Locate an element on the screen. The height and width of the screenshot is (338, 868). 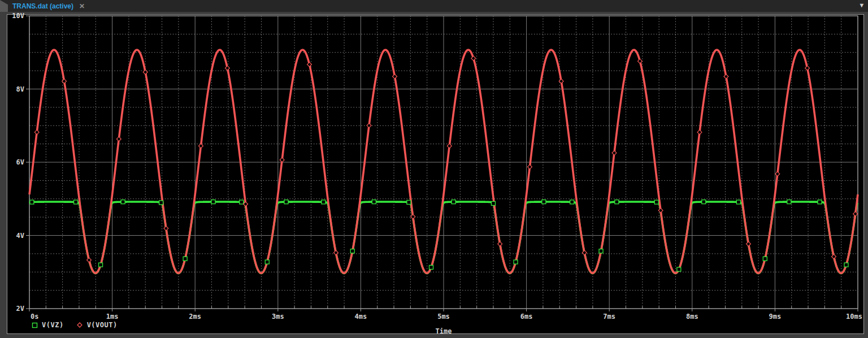
y-tick-label: 8V is located at coordinates (20, 89).